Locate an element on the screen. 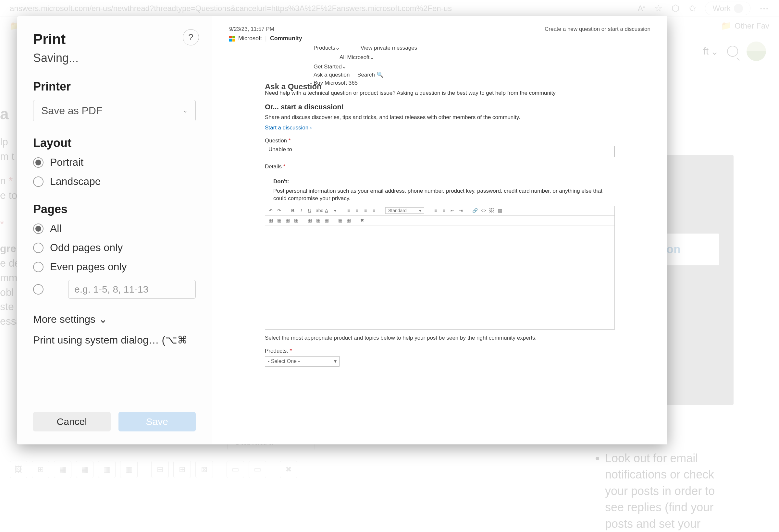 The height and width of the screenshot is (532, 779). pv-question-label: Question * is located at coordinates (440, 141).